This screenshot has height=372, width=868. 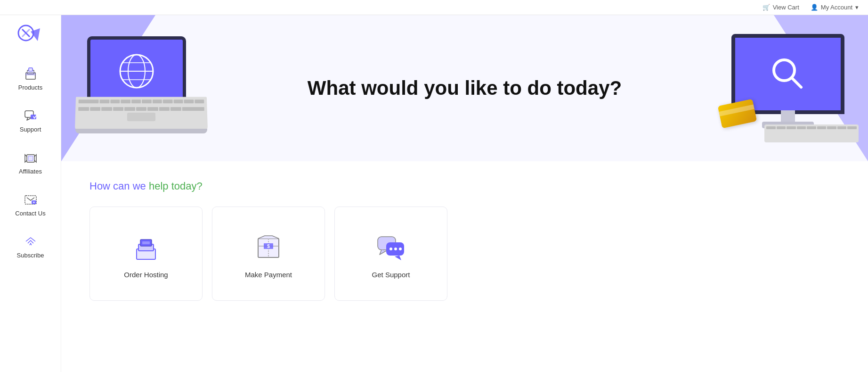 What do you see at coordinates (30, 246) in the screenshot?
I see `sidebar-item-subscribe: Subscribe` at bounding box center [30, 246].